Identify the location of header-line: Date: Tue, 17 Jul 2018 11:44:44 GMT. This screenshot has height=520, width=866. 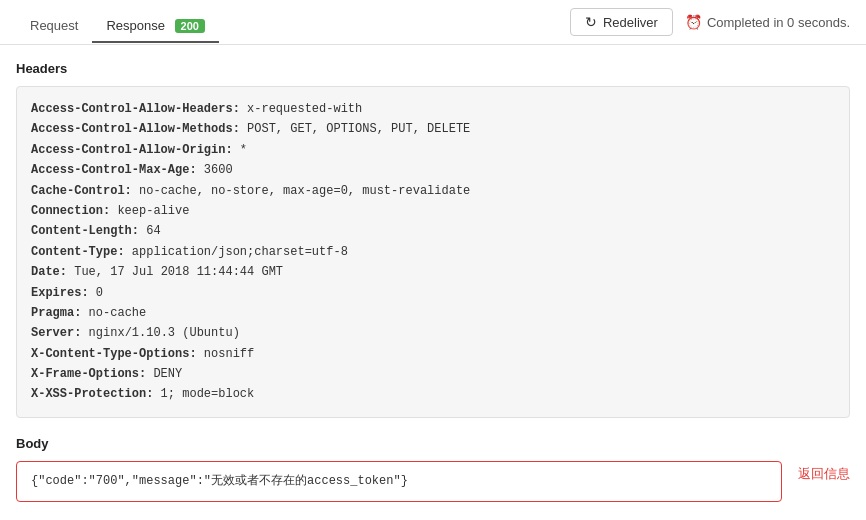
(433, 272).